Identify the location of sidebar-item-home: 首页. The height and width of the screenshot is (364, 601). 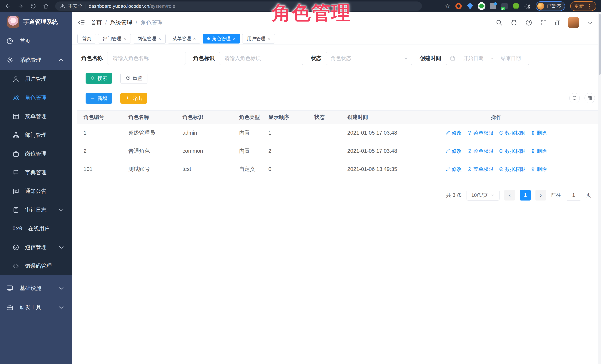
(36, 41).